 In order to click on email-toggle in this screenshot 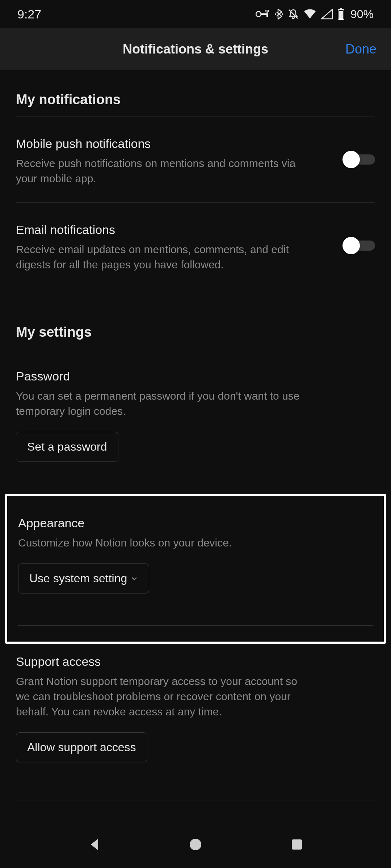, I will do `click(359, 246)`.